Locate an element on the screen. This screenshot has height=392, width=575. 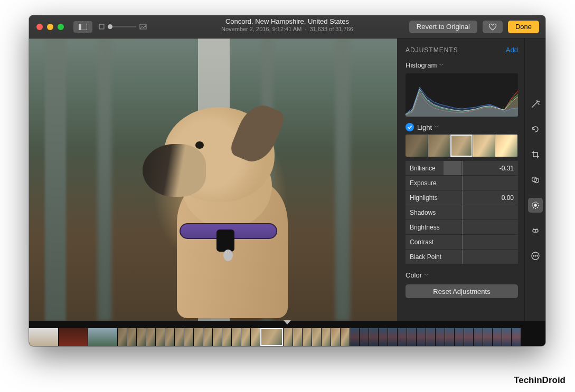
filmstrip is located at coordinates (287, 333).